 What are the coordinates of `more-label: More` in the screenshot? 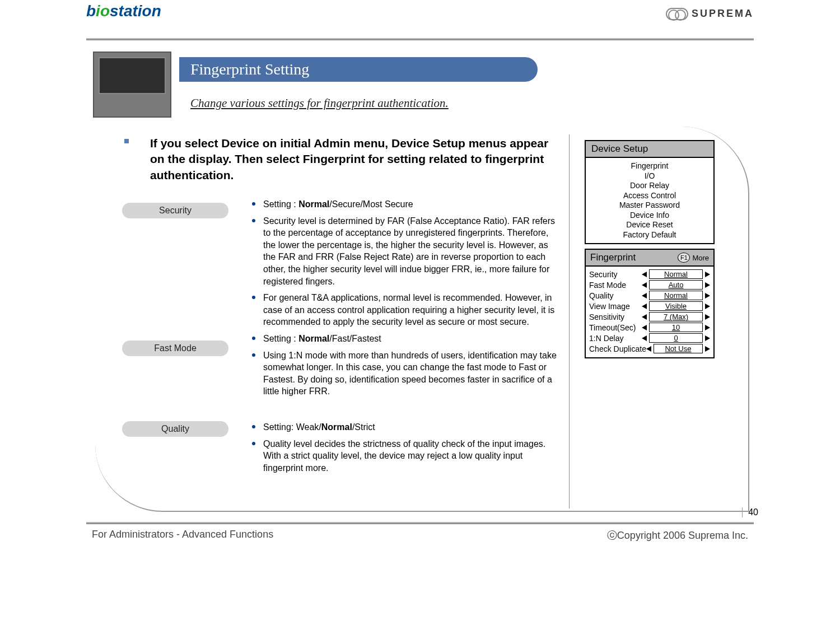 It's located at (701, 258).